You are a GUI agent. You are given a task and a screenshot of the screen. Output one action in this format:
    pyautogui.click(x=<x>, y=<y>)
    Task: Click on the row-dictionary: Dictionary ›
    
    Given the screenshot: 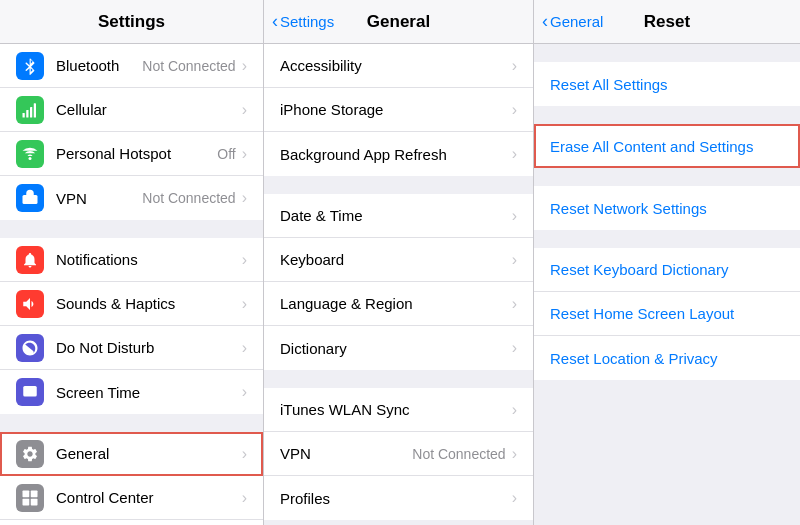 What is the action you would take?
    pyautogui.click(x=398, y=348)
    